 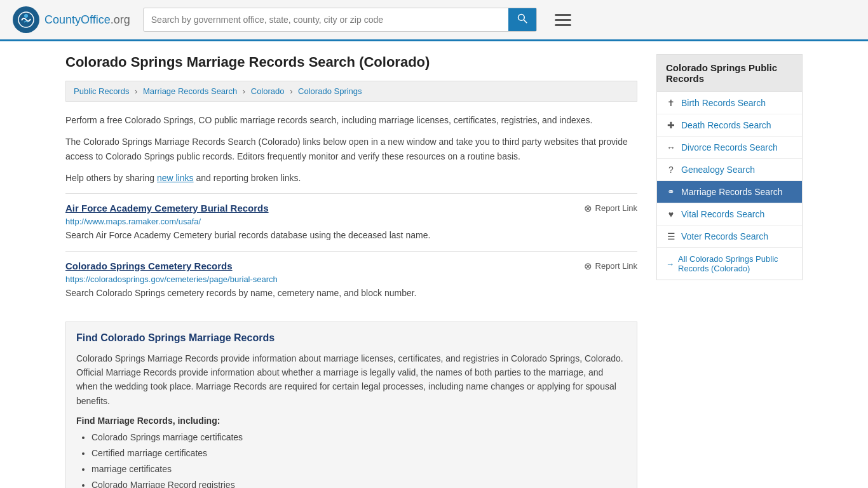 What do you see at coordinates (563, 20) in the screenshot?
I see `menu-button` at bounding box center [563, 20].